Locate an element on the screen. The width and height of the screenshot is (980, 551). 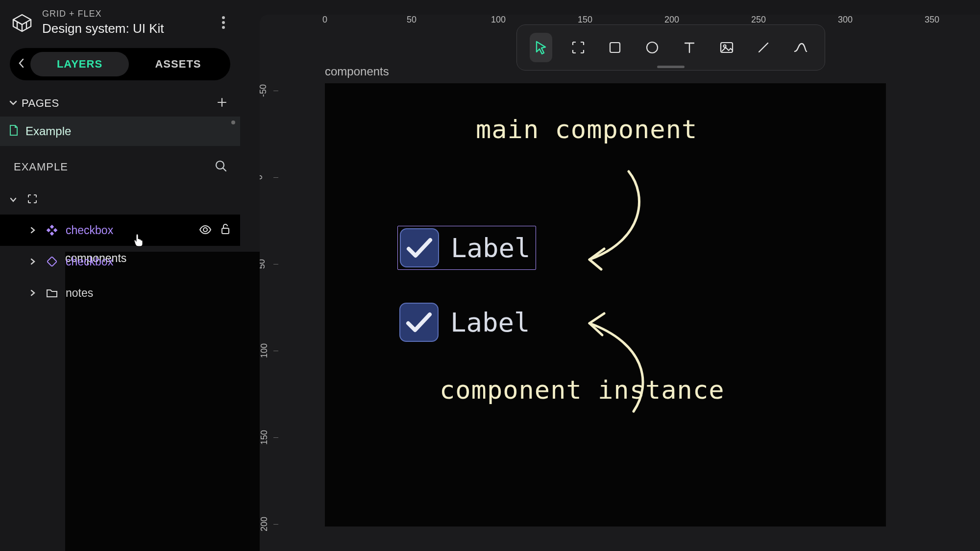
app-logo-icon is located at coordinates (22, 23).